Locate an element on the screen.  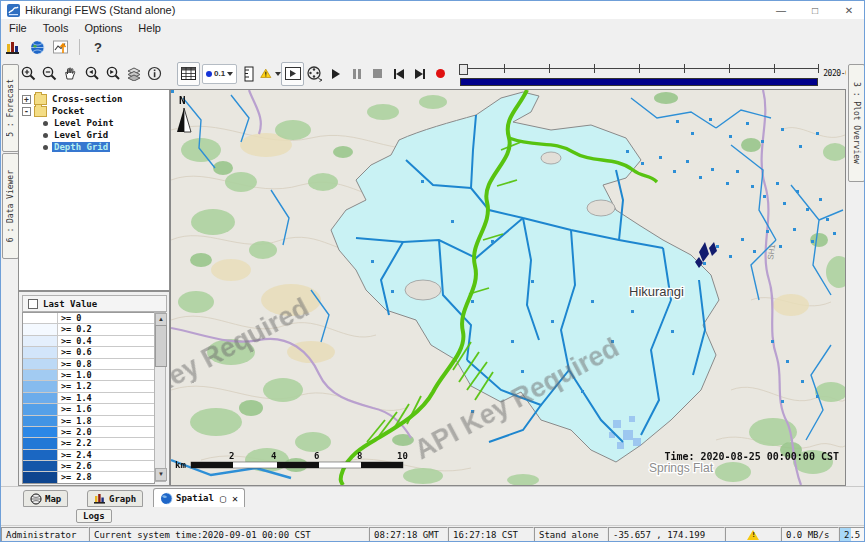
legend-label: >= 0.6 is located at coordinates (106, 352).